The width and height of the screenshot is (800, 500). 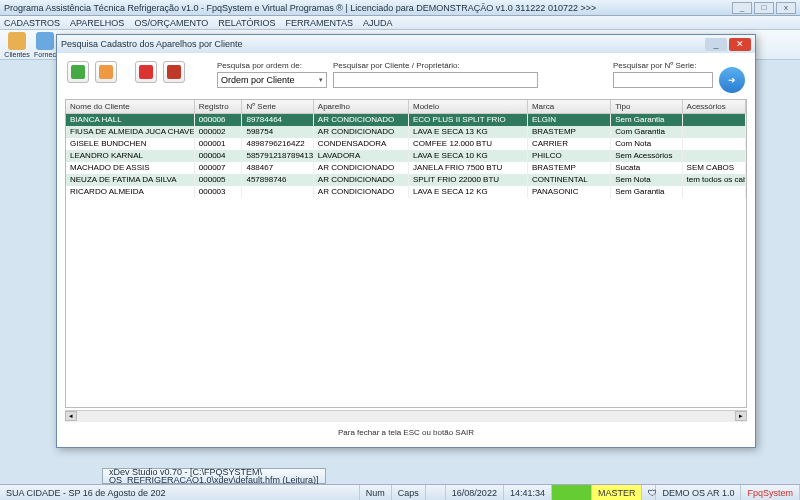 I want to click on status-shield-icon: 🛡, so click(x=649, y=492).